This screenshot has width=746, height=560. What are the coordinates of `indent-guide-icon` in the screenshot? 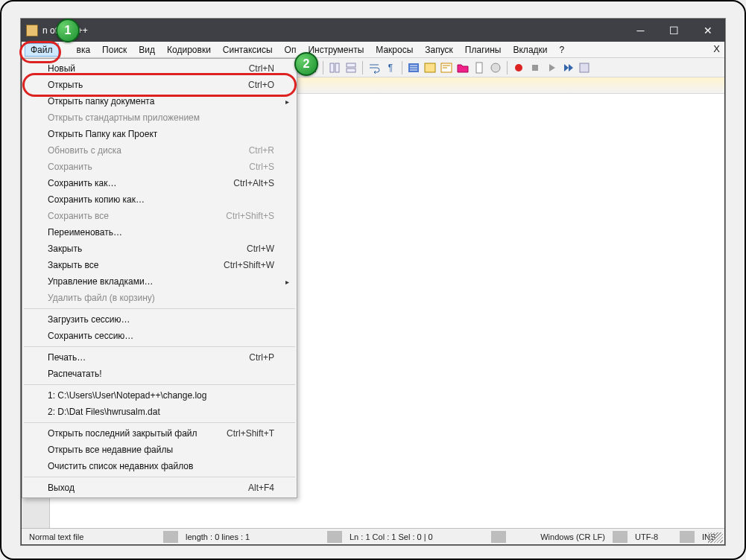 It's located at (414, 68).